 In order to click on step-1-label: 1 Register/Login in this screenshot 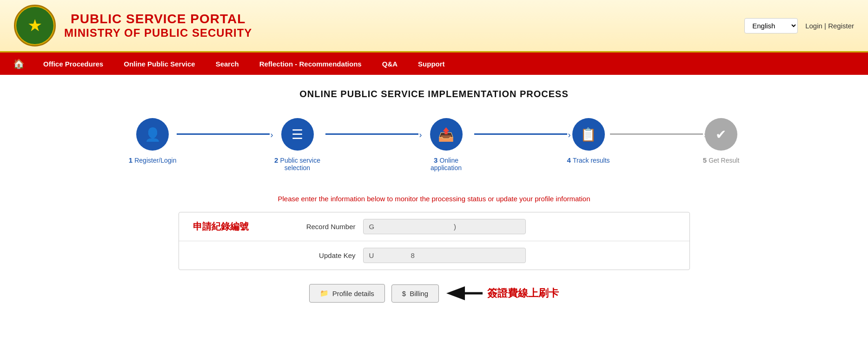, I will do `click(152, 160)`.